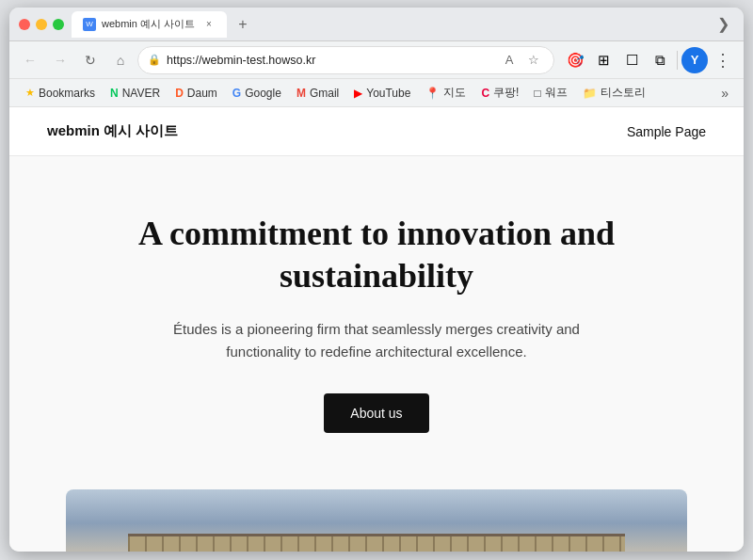 The width and height of the screenshot is (753, 560). What do you see at coordinates (358, 93) in the screenshot?
I see `youtube-icon: ▶` at bounding box center [358, 93].